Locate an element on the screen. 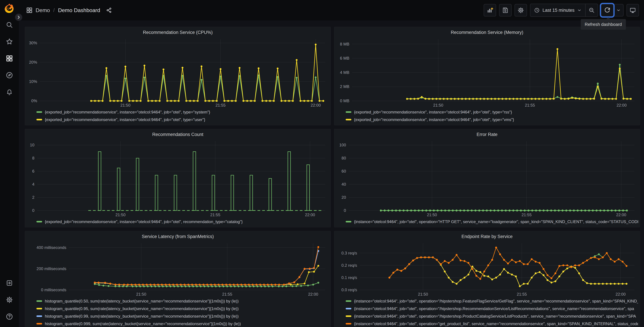  sidebar-item-dashboards is located at coordinates (10, 58).